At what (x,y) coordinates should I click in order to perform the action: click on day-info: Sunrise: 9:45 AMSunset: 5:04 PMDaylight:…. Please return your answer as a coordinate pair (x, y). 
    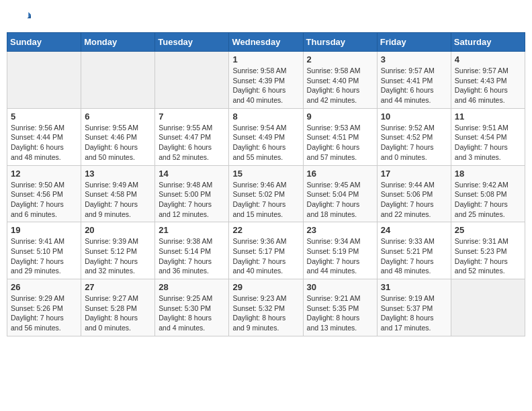
    Looking at the image, I should click on (340, 200).